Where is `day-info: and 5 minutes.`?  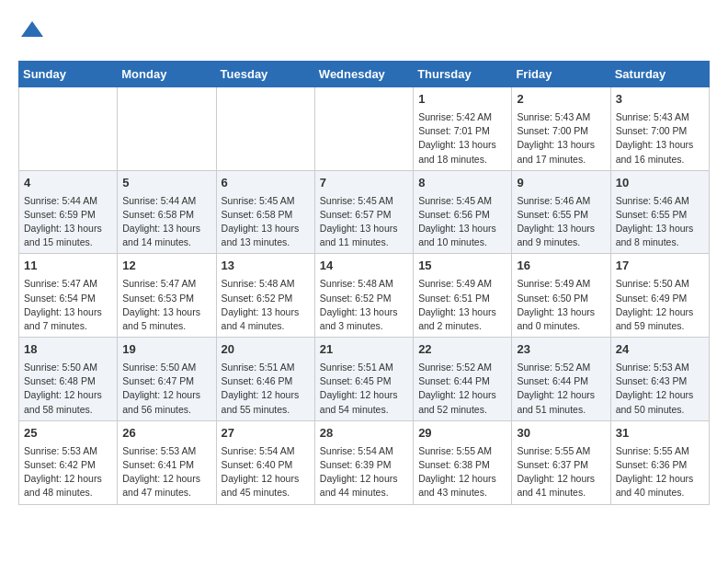 day-info: and 5 minutes. is located at coordinates (166, 326).